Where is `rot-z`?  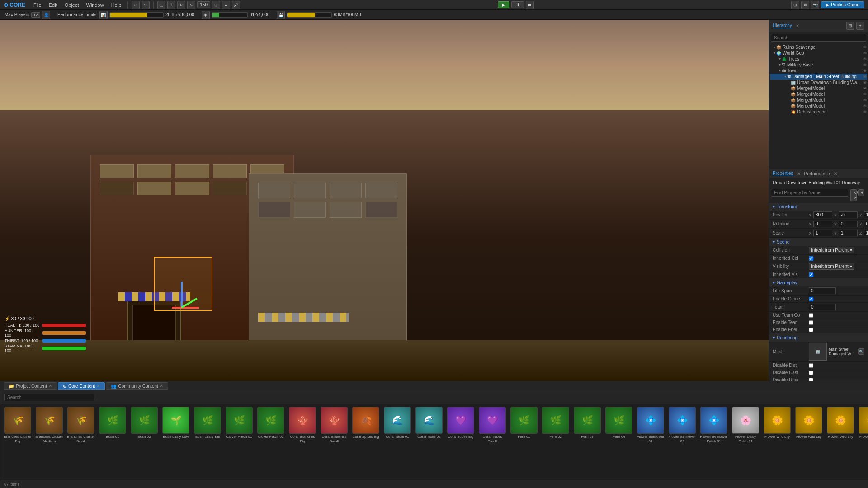
rot-z is located at coordinates (866, 224).